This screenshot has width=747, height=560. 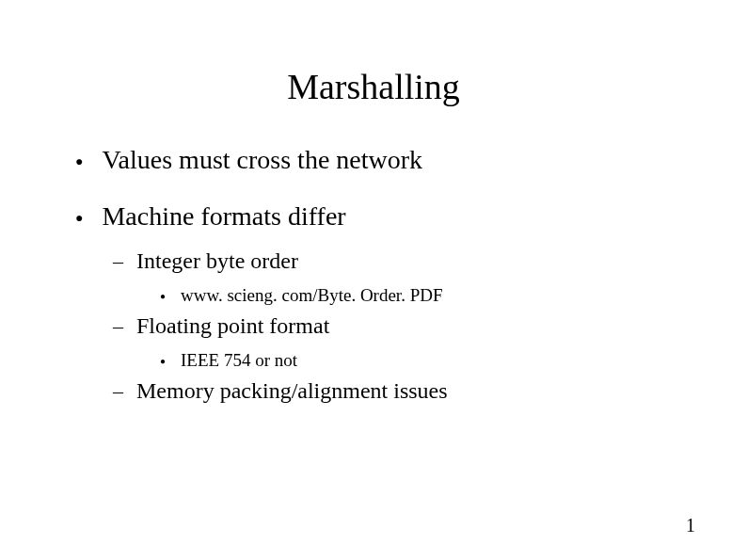 I want to click on subsub-bullet-list: ● www. scieng. com/Byte. Order. PDF, so click(x=374, y=296).